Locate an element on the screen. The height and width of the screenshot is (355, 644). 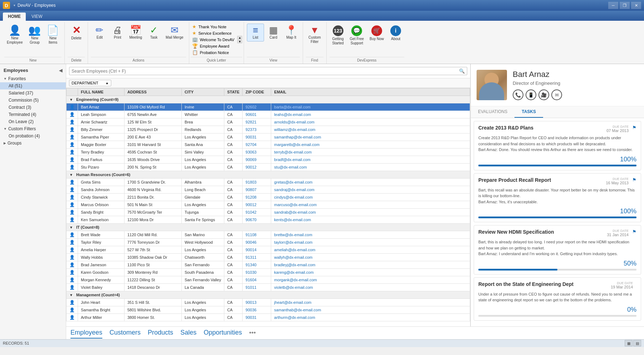
new-group-button: 👥 NewGroup is located at coordinates (34, 35).